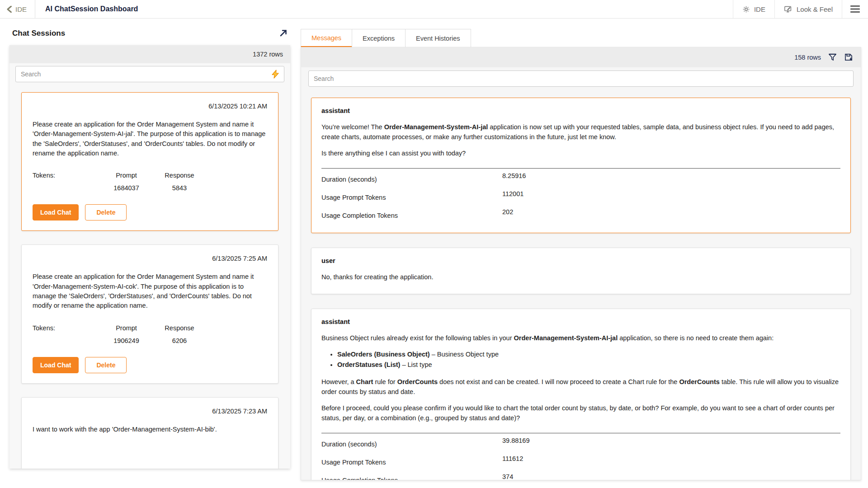 Image resolution: width=868 pixels, height=488 pixels. What do you see at coordinates (581, 456) in the screenshot?
I see `message-stats: Duration (seconds) 39.88169 Usage Prompt…` at bounding box center [581, 456].